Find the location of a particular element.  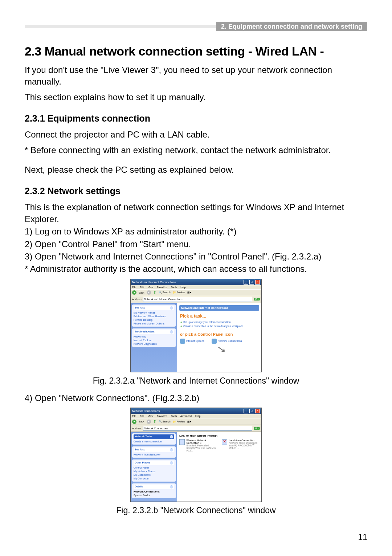

p232a: This is the explanation of network conne… is located at coordinates (196, 213).